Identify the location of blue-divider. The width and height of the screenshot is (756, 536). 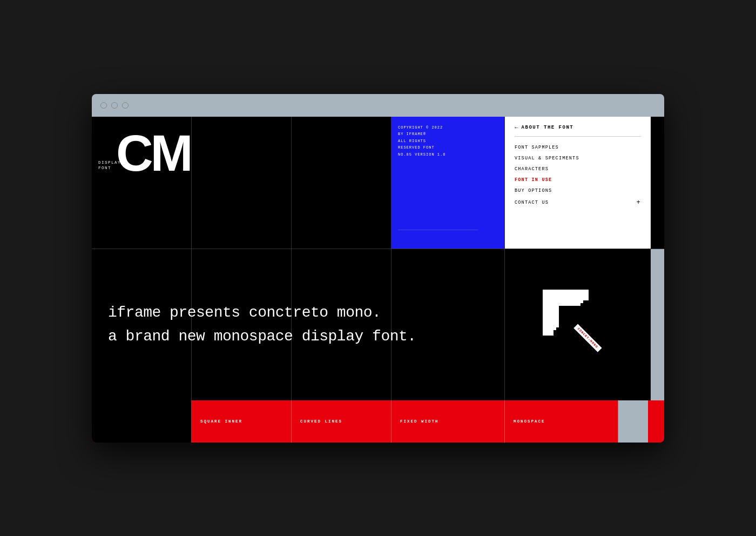
(438, 230).